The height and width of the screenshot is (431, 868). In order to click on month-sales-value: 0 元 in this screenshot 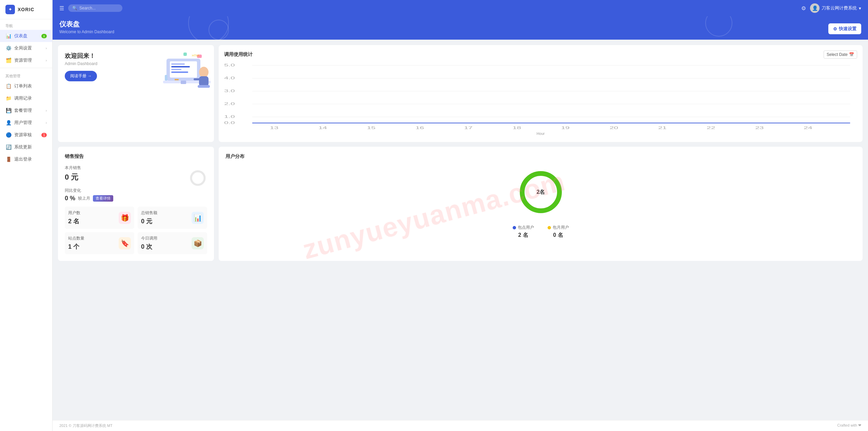, I will do `click(136, 177)`.